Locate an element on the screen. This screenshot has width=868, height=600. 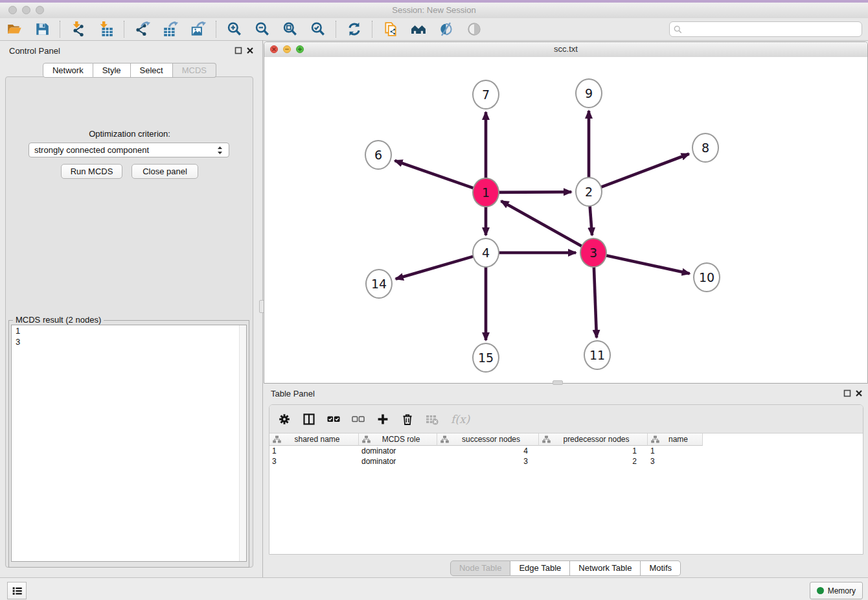
tab-select: Select is located at coordinates (152, 70).